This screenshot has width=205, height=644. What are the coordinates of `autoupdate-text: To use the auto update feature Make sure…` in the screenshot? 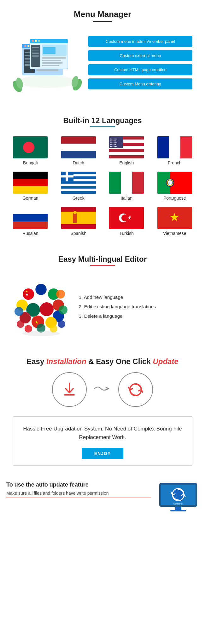 It's located at (79, 490).